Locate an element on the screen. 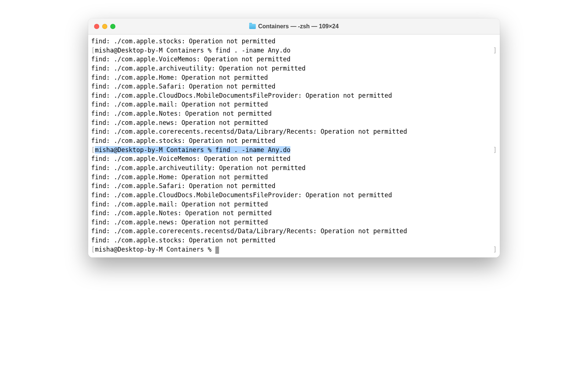 This screenshot has height=368, width=588. window-title-text: Containers — -zsh — 109×24 is located at coordinates (298, 26).